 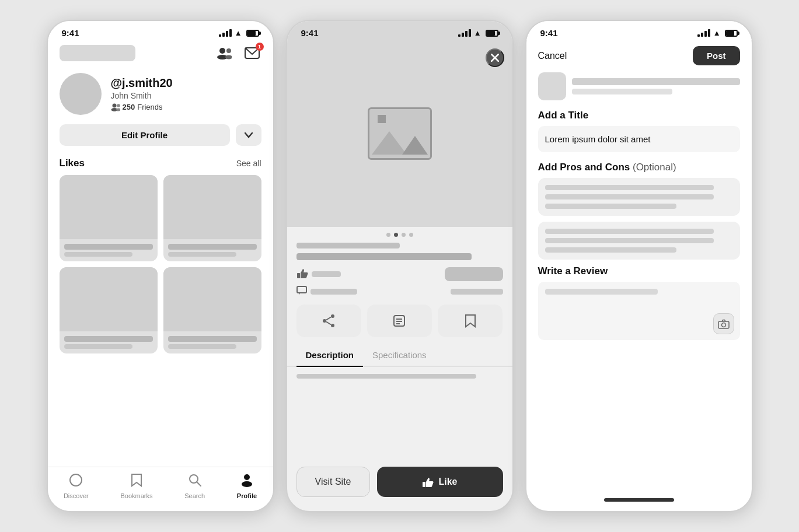 What do you see at coordinates (400, 134) in the screenshot?
I see `product-image-area` at bounding box center [400, 134].